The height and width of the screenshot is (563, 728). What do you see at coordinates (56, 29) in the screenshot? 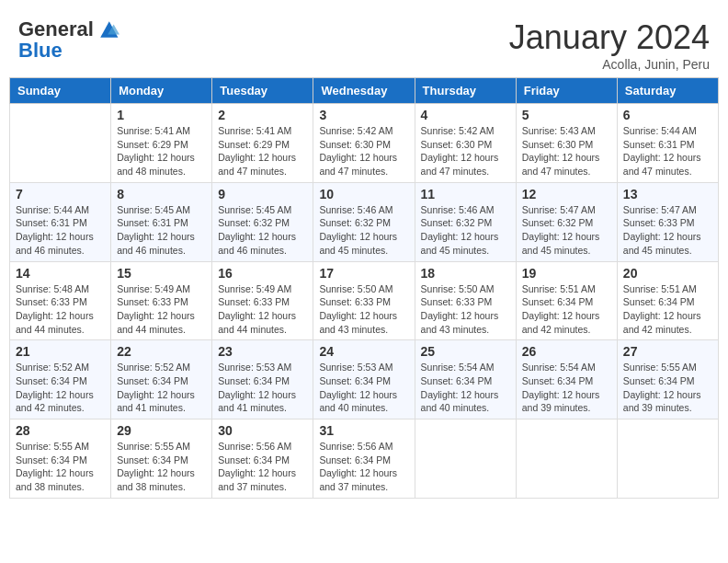
I see `logo-general: General` at bounding box center [56, 29].